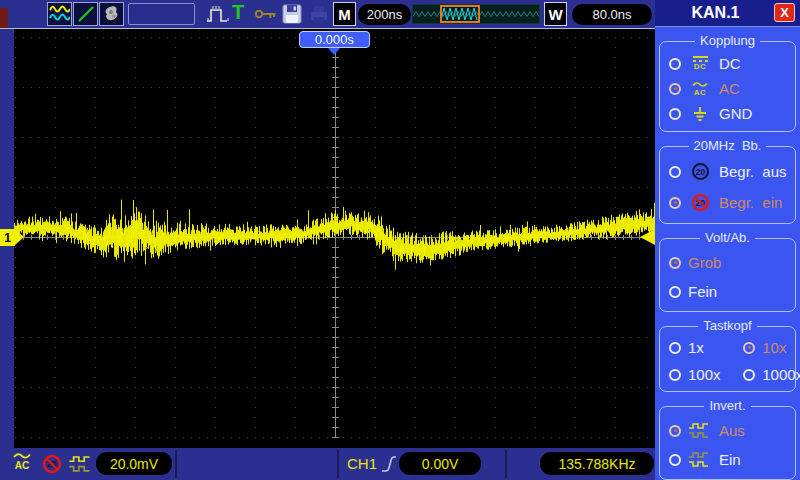  What do you see at coordinates (675, 292) in the screenshot?
I see `radio-fine` at bounding box center [675, 292].